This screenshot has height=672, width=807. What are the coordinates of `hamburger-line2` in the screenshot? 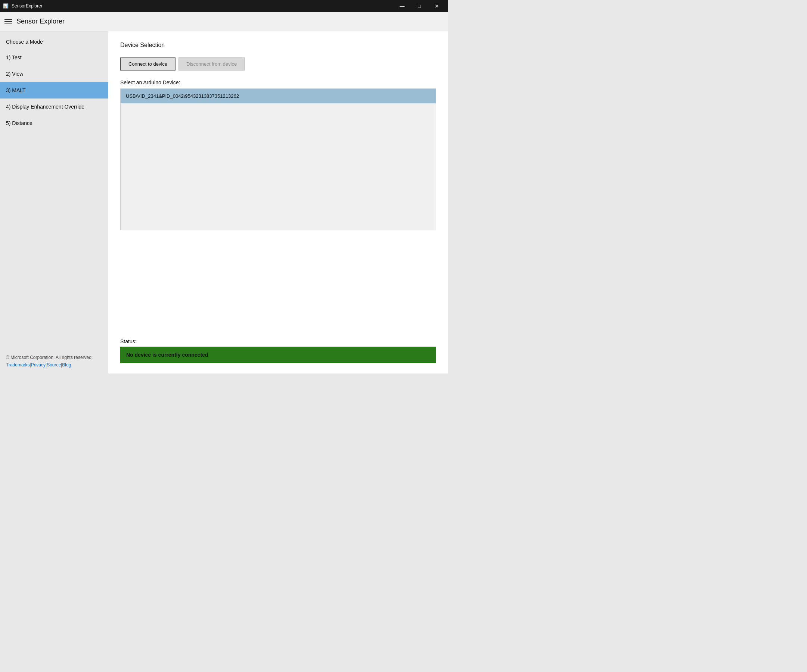 It's located at (8, 22).